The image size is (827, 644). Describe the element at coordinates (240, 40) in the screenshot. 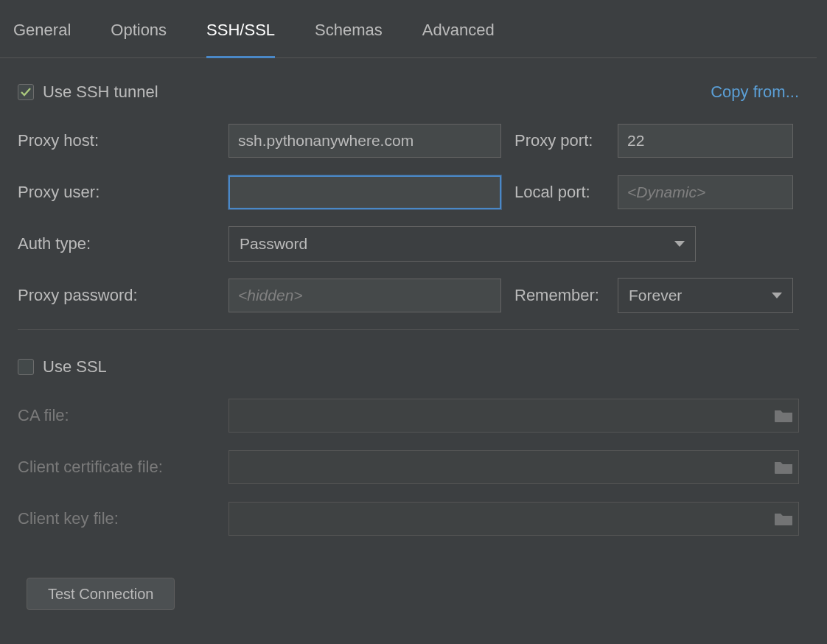

I see `tab-ssh-ssl: SSH/SSL` at that location.